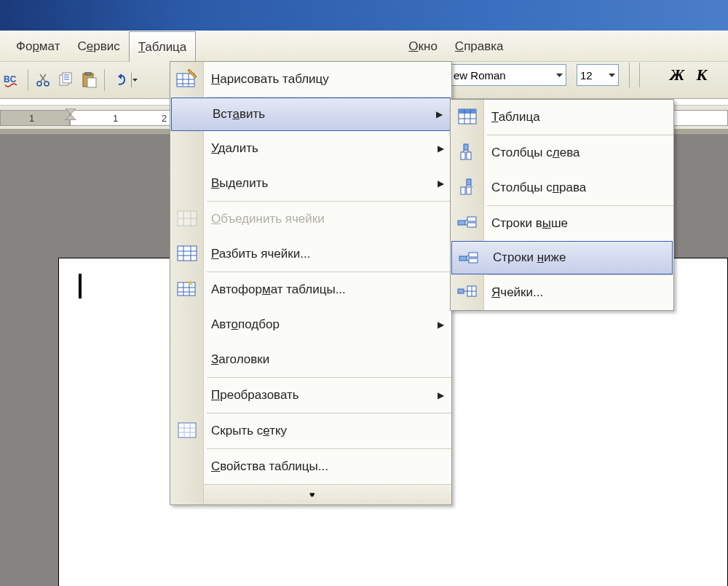 This screenshot has width=728, height=586. Describe the element at coordinates (311, 183) in the screenshot. I see `menu-select: Выделить ▶` at that location.